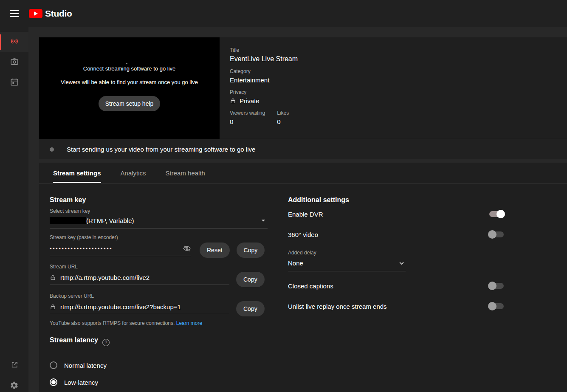  I want to click on unlist-replay-label: Unlist live replay once stream ends, so click(337, 307).